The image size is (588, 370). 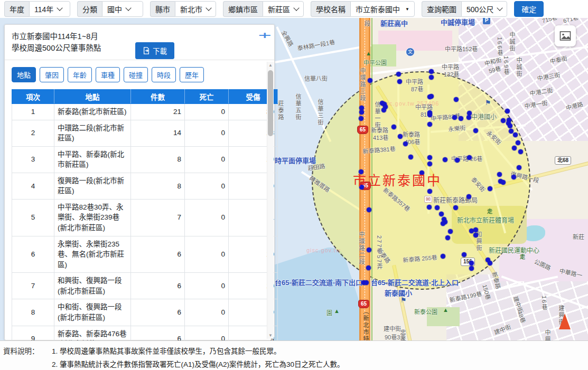 I want to click on column-header-件數: 件數, so click(x=158, y=96).